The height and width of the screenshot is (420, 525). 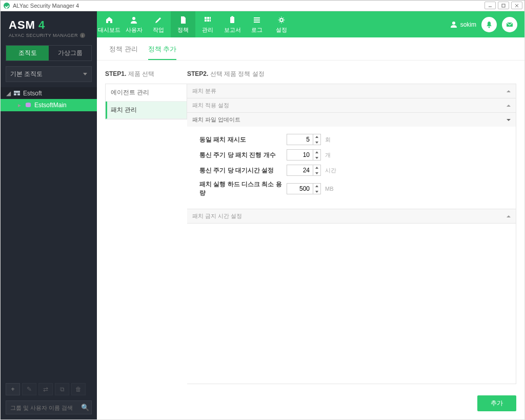 I want to click on sidebar-search-input, so click(x=46, y=408).